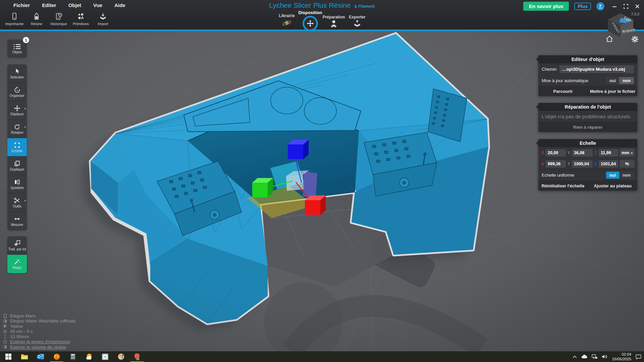  What do you see at coordinates (98, 5) in the screenshot?
I see `menu-vue: Vue` at bounding box center [98, 5].